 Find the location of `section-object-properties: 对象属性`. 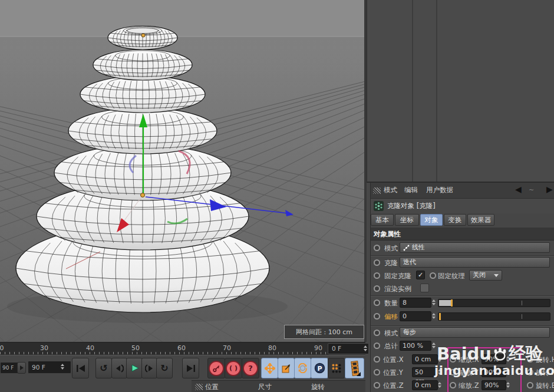

section-object-properties: 对象属性 is located at coordinates (462, 234).